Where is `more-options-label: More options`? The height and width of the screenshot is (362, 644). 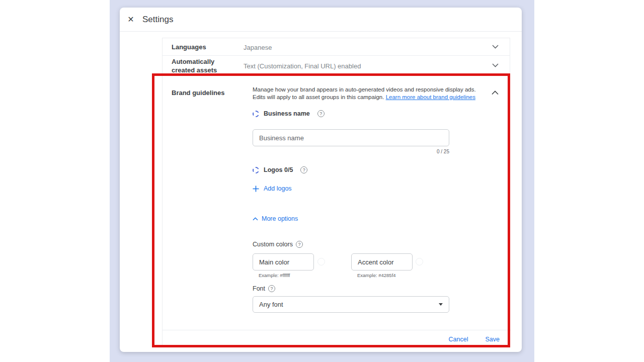
more-options-label: More options is located at coordinates (280, 219).